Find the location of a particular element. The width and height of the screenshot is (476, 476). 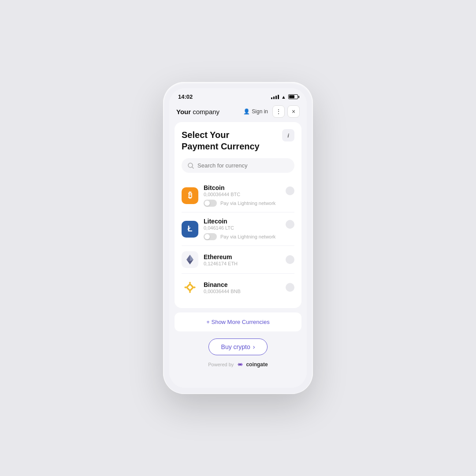

ltc-lightning-row: Pay via Lightning network is located at coordinates (249, 237).